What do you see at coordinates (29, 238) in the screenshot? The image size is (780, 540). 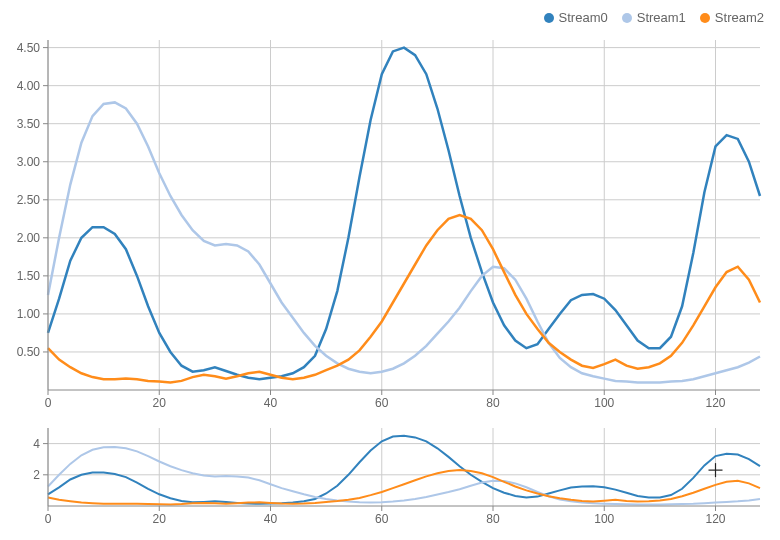 I see `svg-text: 2.00` at bounding box center [29, 238].